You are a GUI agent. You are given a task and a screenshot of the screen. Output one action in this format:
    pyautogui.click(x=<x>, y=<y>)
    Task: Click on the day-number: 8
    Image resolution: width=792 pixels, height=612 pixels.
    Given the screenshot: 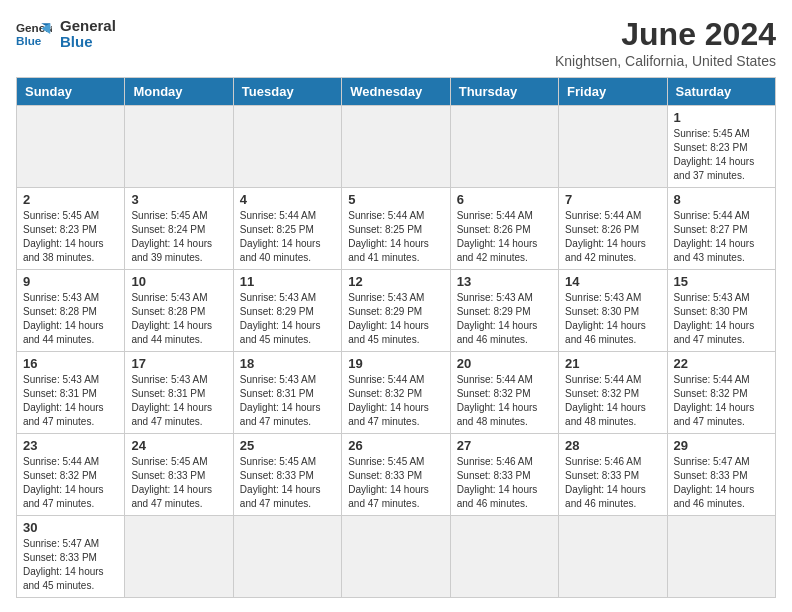 What is the action you would take?
    pyautogui.click(x=722, y=200)
    